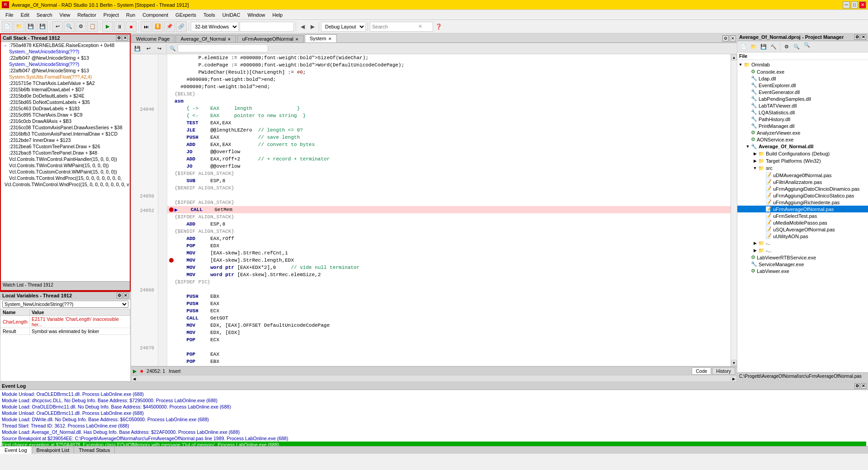 The width and height of the screenshot is (868, 470). I want to click on call-stack-item: :2315bd65 DoNotCustomLabels + $35, so click(65, 102).